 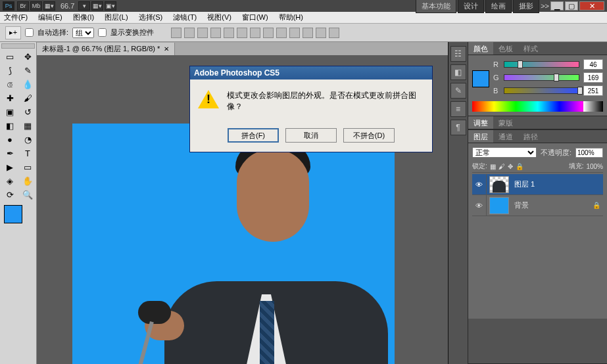 I want to click on healing-tool: ✚, so click(x=10, y=98).